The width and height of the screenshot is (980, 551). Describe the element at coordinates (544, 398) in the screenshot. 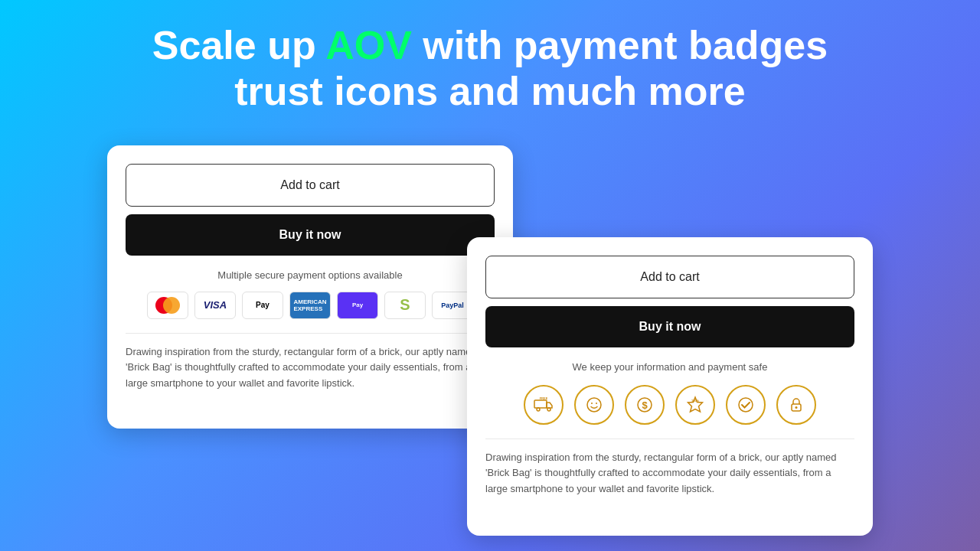

I see `svg-text: FREE` at that location.